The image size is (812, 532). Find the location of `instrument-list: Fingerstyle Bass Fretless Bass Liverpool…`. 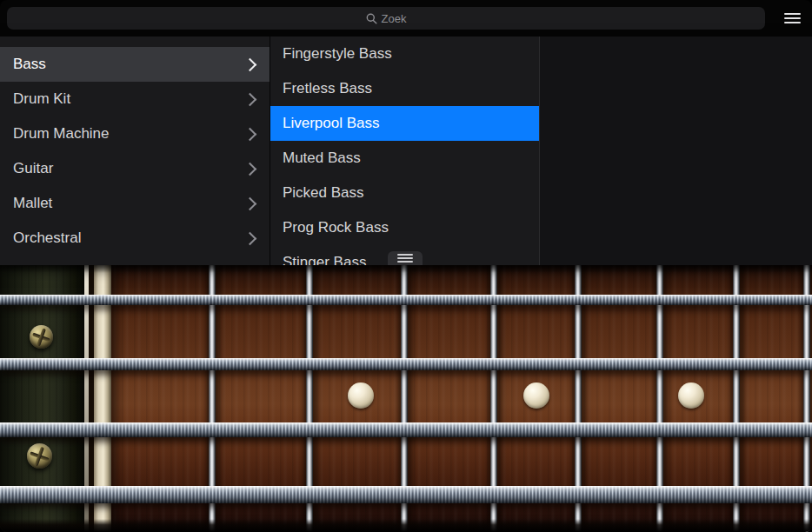

instrument-list: Fingerstyle Bass Fretless Bass Liverpool… is located at coordinates (405, 151).